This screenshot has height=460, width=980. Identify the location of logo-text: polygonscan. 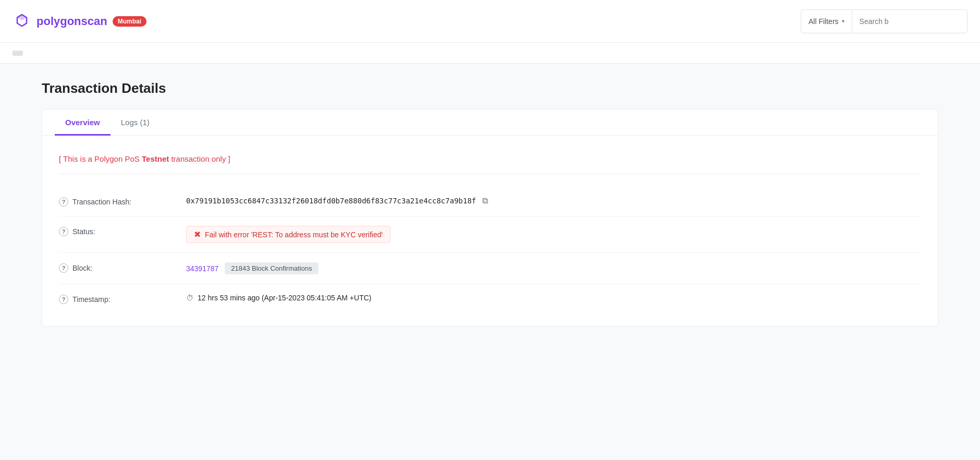
(72, 21).